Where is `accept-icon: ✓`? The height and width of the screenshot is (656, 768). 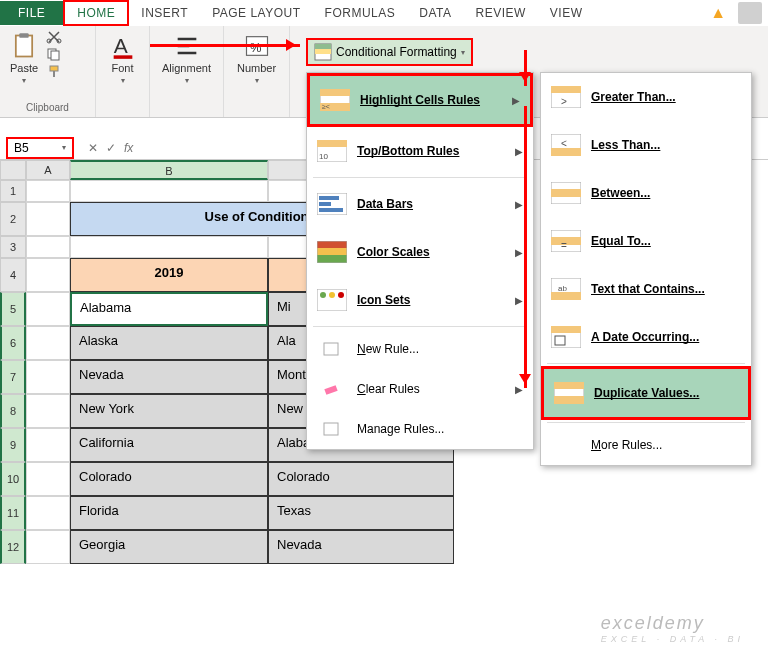 accept-icon: ✓ is located at coordinates (111, 148).